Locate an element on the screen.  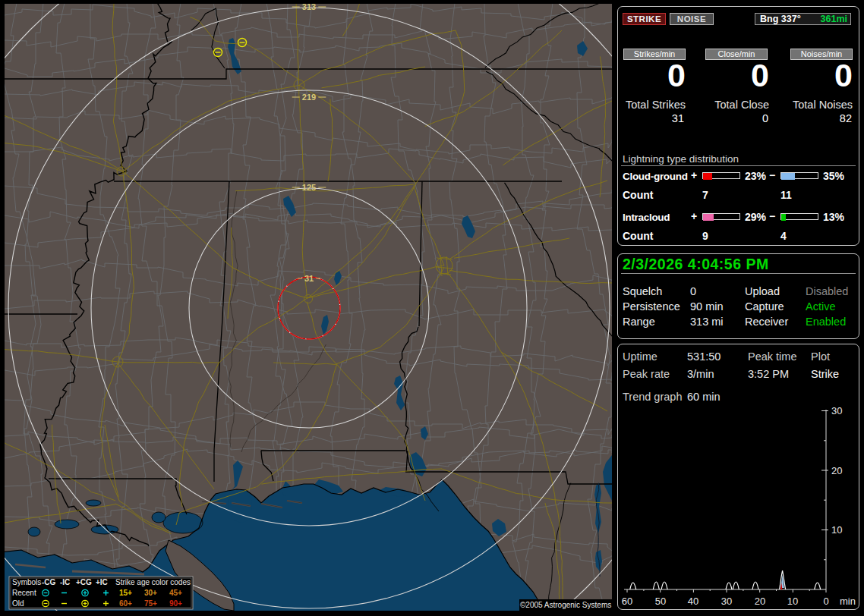
svg-text: 90+ is located at coordinates (176, 604).